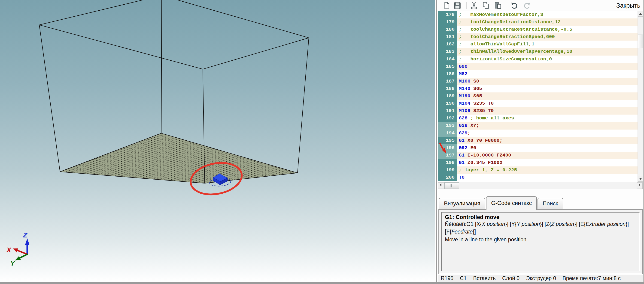  What do you see at coordinates (526, 5) in the screenshot?
I see `redo-icon` at bounding box center [526, 5].